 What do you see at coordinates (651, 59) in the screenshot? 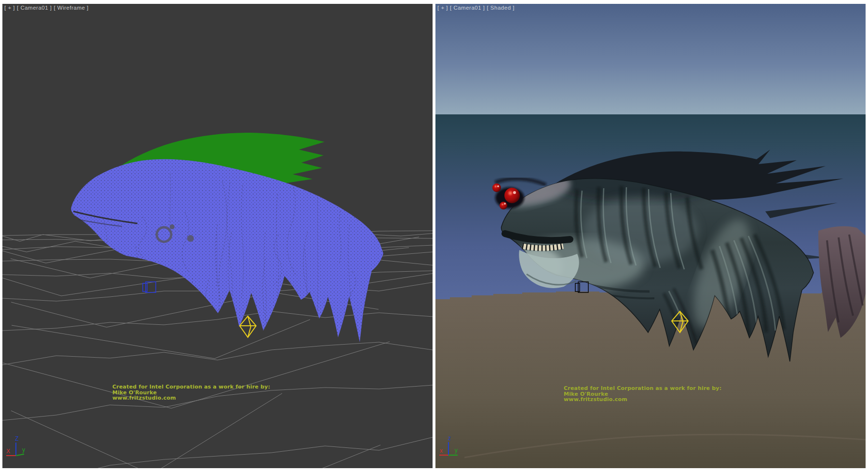
I see `sky-backdrop` at bounding box center [651, 59].